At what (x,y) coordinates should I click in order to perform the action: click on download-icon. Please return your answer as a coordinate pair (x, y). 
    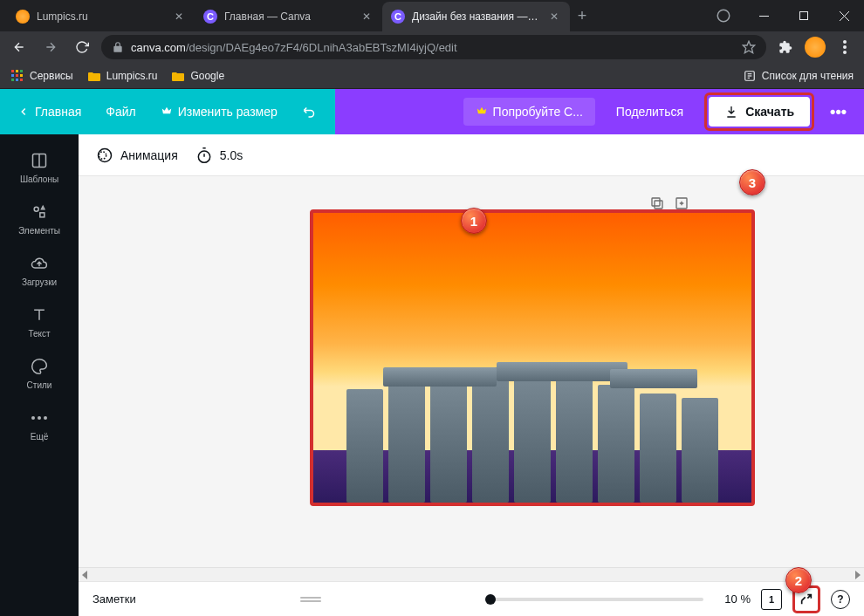
    Looking at the image, I should click on (731, 112).